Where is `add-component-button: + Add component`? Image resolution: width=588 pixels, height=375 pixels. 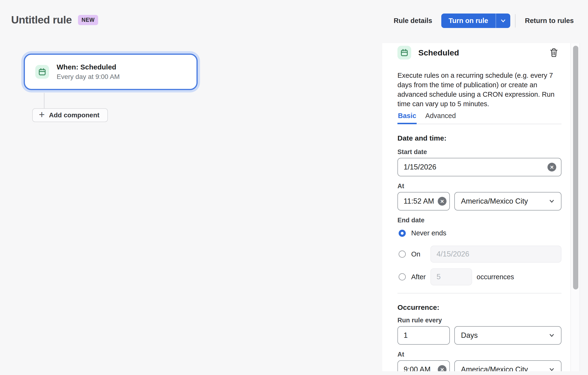
add-component-button: + Add component is located at coordinates (70, 115).